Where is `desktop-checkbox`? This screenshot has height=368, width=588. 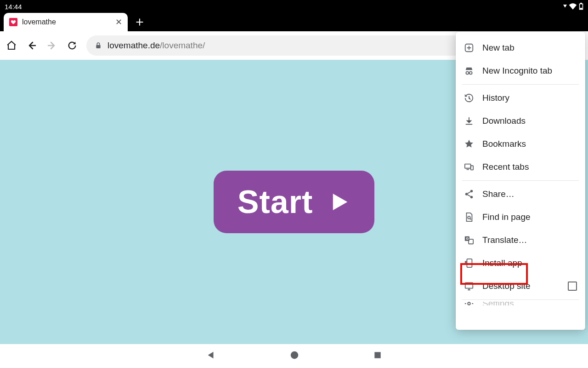
desktop-checkbox is located at coordinates (572, 286).